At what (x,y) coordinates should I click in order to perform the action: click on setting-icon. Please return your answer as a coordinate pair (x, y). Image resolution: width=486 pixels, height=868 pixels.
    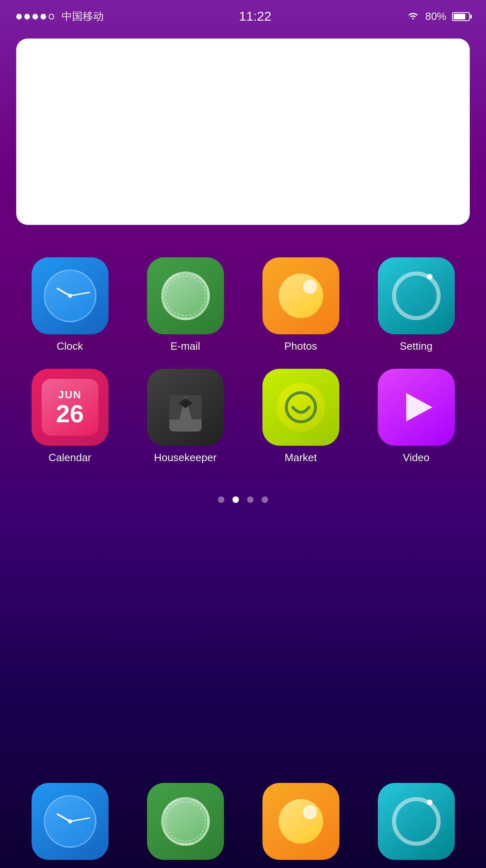
    Looking at the image, I should click on (416, 296).